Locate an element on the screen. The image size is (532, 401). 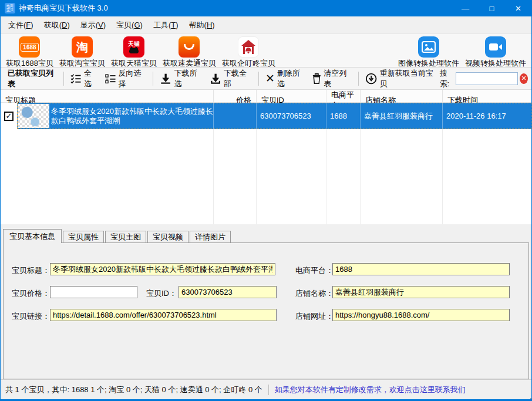
house-bell-icon is located at coordinates (248, 47).